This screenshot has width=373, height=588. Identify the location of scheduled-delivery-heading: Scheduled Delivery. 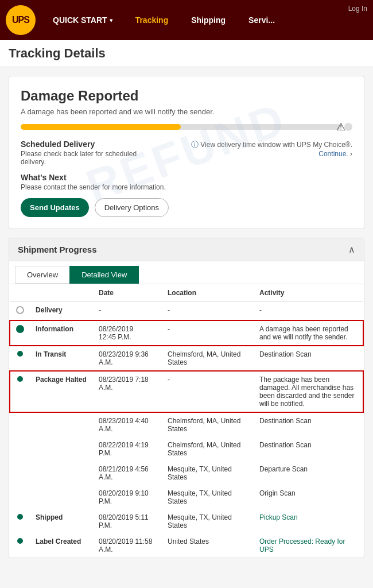
(91, 144).